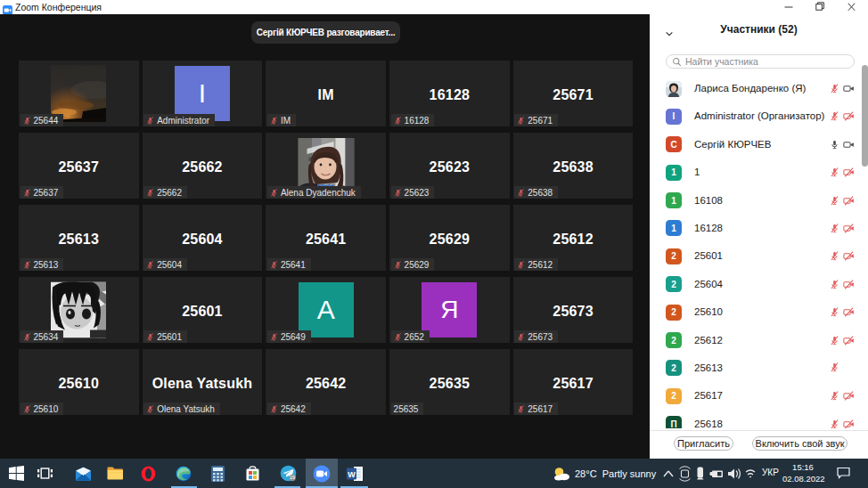 This screenshot has width=868, height=488. What do you see at coordinates (291, 477) in the screenshot?
I see `svg-text: 19` at bounding box center [291, 477].